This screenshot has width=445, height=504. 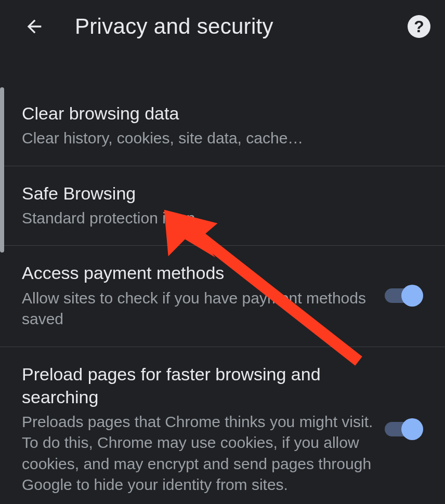 What do you see at coordinates (403, 296) in the screenshot?
I see `payment-methods-toggle` at bounding box center [403, 296].